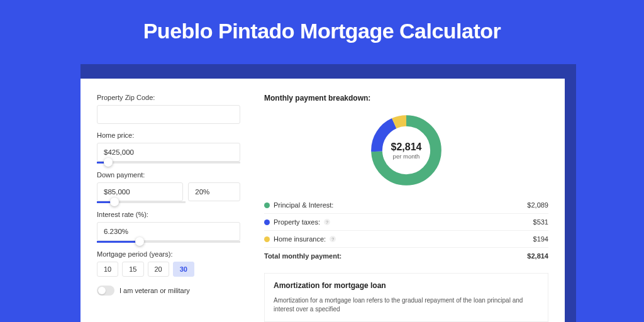  I want to click on veteran-label: I am veteran or military, so click(155, 291).